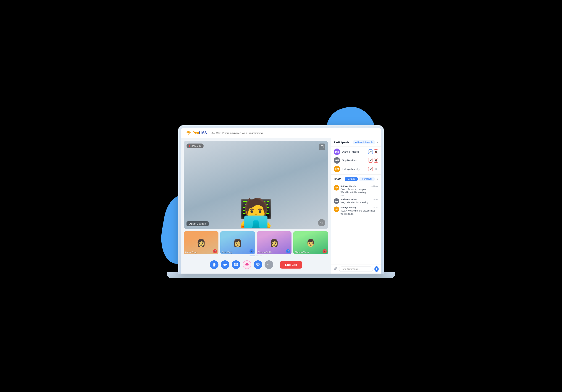  What do you see at coordinates (265, 252) in the screenshot?
I see `thumb-name-3: Theresa Webb` at bounding box center [265, 252].